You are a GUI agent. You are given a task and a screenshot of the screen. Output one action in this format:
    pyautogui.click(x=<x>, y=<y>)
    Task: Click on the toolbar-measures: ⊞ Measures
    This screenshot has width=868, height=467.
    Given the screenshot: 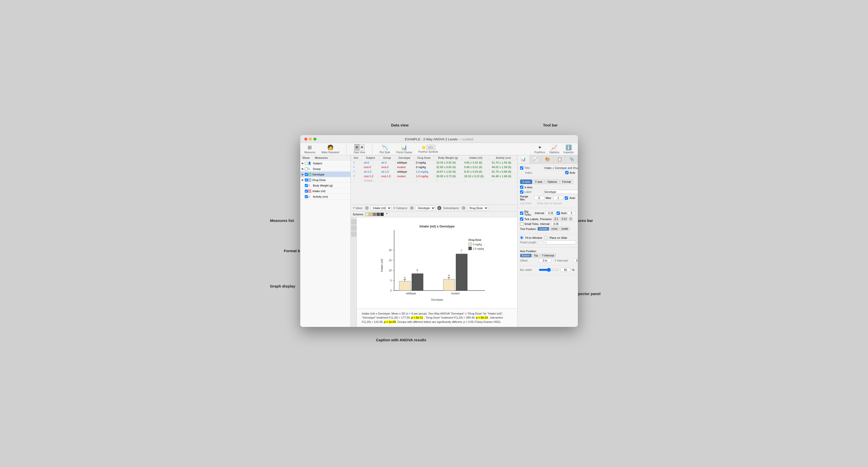 What is the action you would take?
    pyautogui.click(x=310, y=149)
    